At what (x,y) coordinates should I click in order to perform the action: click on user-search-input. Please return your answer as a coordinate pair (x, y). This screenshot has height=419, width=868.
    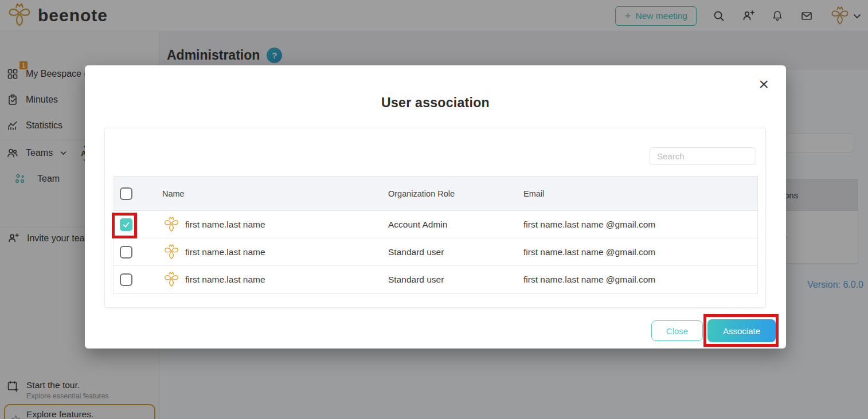
    Looking at the image, I should click on (703, 156).